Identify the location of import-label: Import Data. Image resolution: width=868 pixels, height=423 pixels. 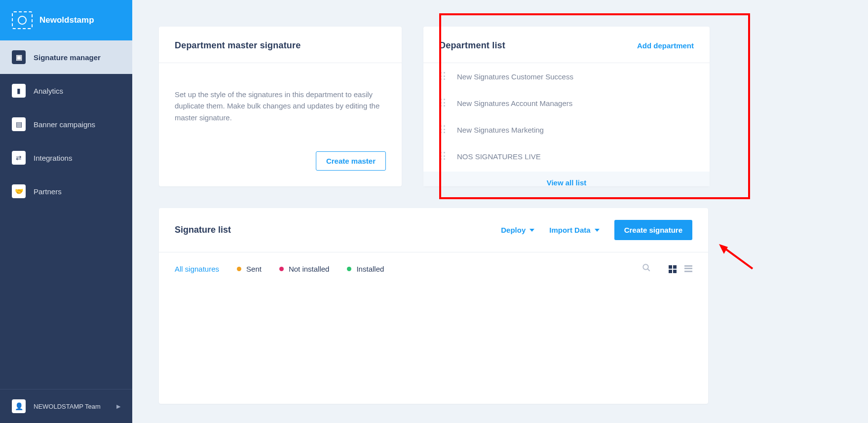
(569, 230).